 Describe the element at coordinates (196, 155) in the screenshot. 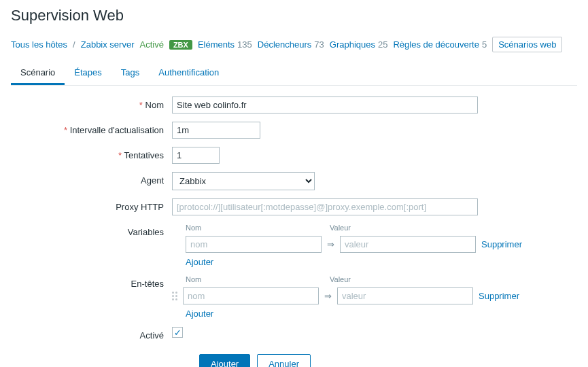

I see `attempts-input` at that location.